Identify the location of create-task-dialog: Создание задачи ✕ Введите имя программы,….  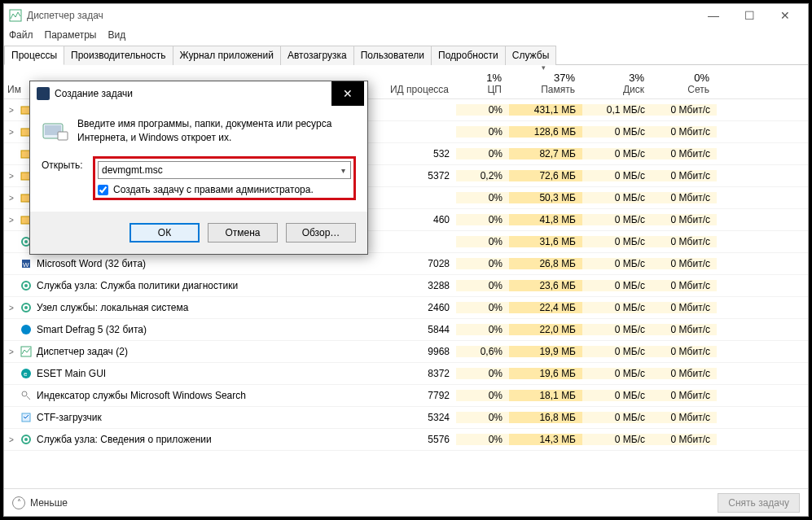
(199, 168).